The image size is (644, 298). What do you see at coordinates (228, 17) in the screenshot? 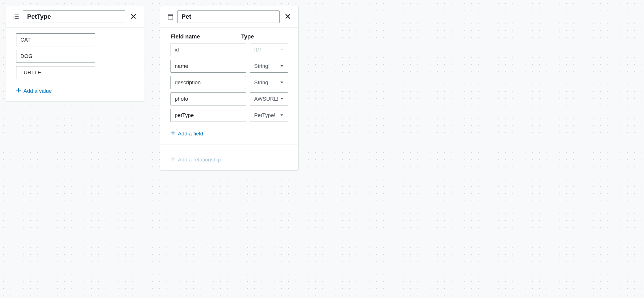
I see `model-title-input` at bounding box center [228, 17].